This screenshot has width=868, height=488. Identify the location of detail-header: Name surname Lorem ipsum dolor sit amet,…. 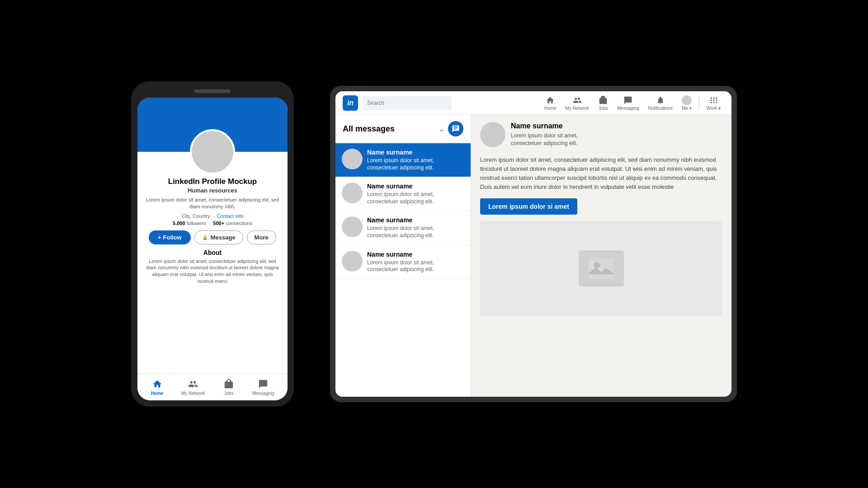
(601, 136).